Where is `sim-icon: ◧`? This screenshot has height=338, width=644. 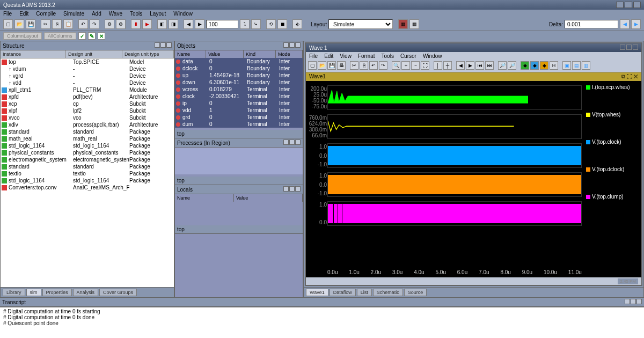 sim-icon: ◧ is located at coordinates (162, 24).